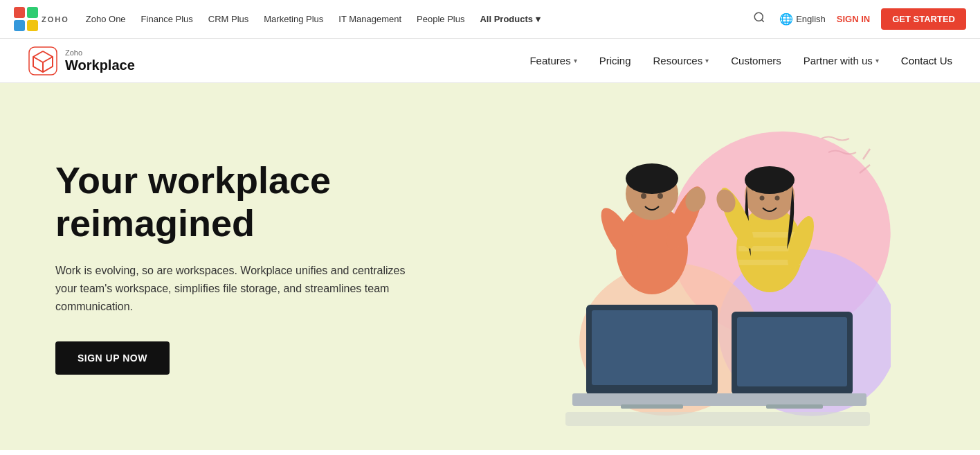 The height and width of the screenshot is (455, 980). What do you see at coordinates (26, 19) in the screenshot?
I see `zoho-logo-squares` at bounding box center [26, 19].